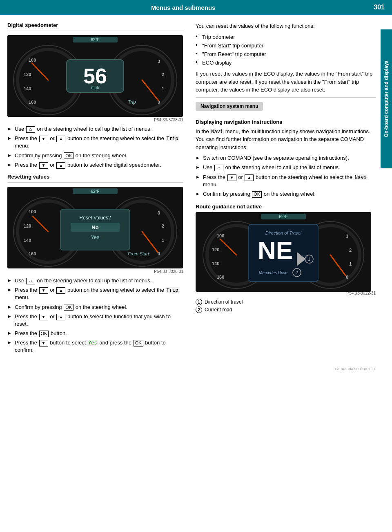  What do you see at coordinates (96, 120) in the screenshot?
I see `speedometer-image-caption: P54.33-3738-31` at bounding box center [96, 120].